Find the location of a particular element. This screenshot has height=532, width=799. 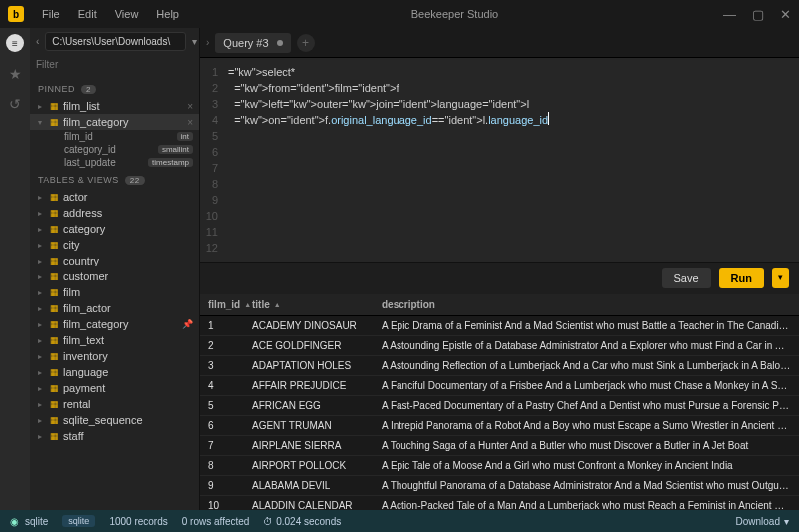

results-header: film_id▲ title▲ description is located at coordinates (499, 305).